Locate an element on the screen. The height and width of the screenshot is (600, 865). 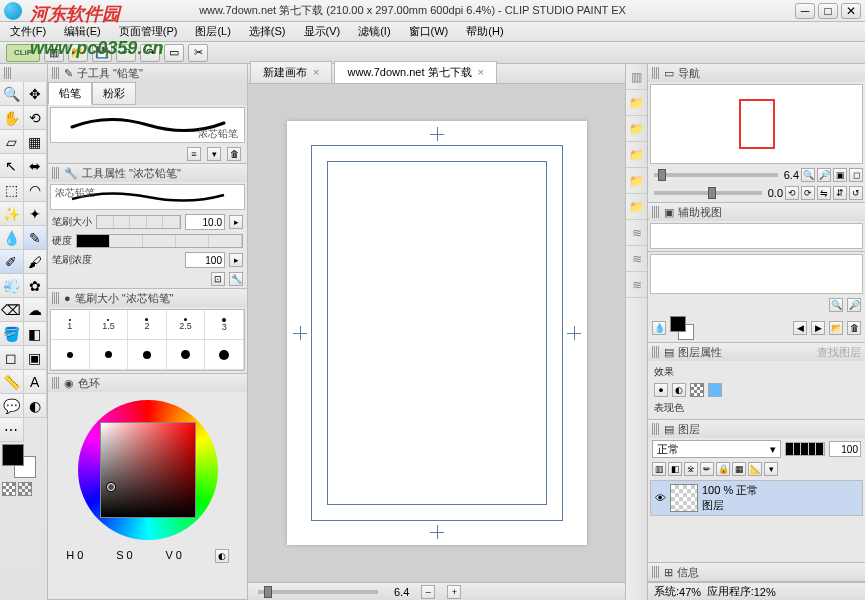
dock-folder4-icon: 📁 is located at coordinates (636, 181).